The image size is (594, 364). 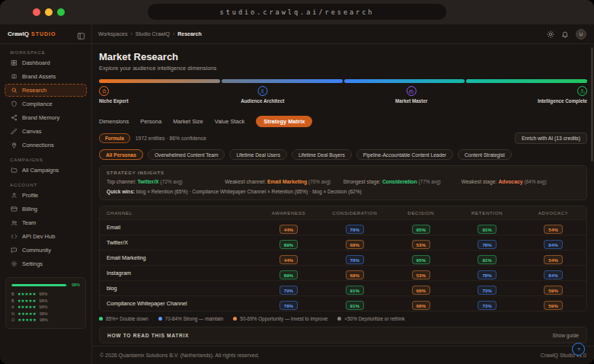 I want to click on how-to-read-panel: HOW TO READ THIS MATRIX Show guide, so click(x=343, y=335).